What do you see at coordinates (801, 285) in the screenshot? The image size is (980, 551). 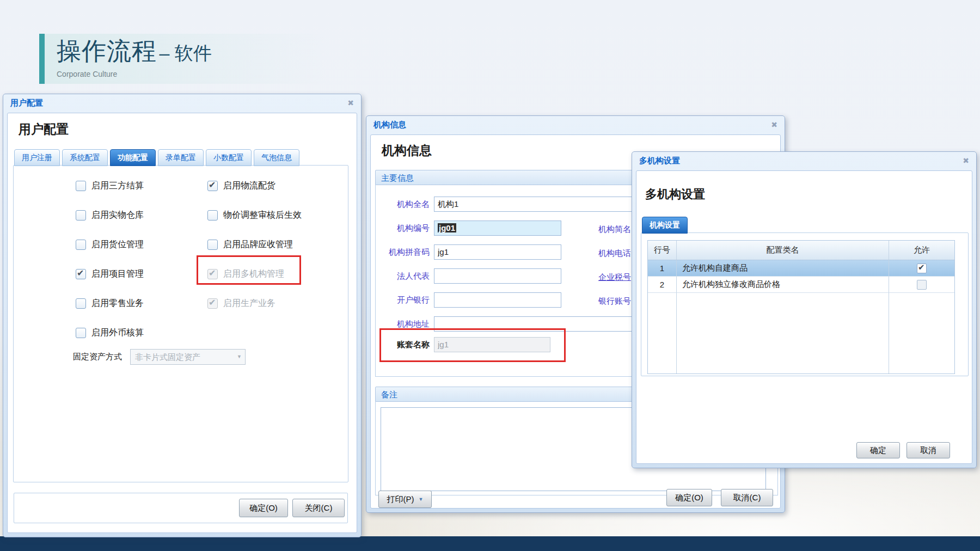 I see `table-row: 2 允许机构独立修改商品价格` at bounding box center [801, 285].